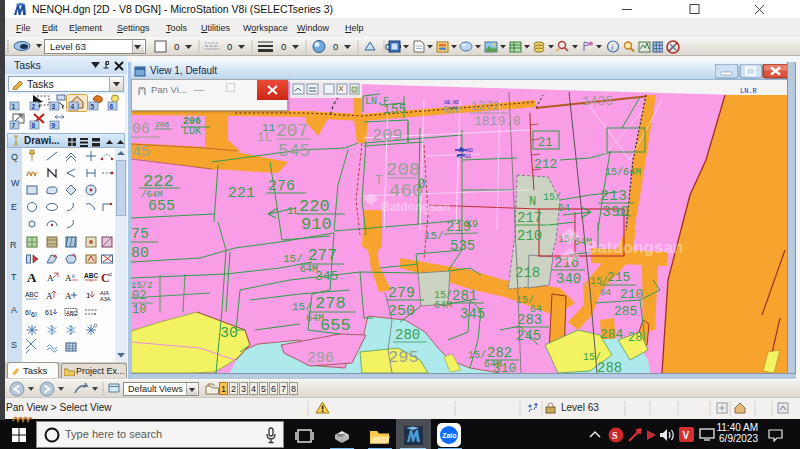 This screenshot has height=449, width=800. I want to click on svg-text: 278, so click(330, 304).